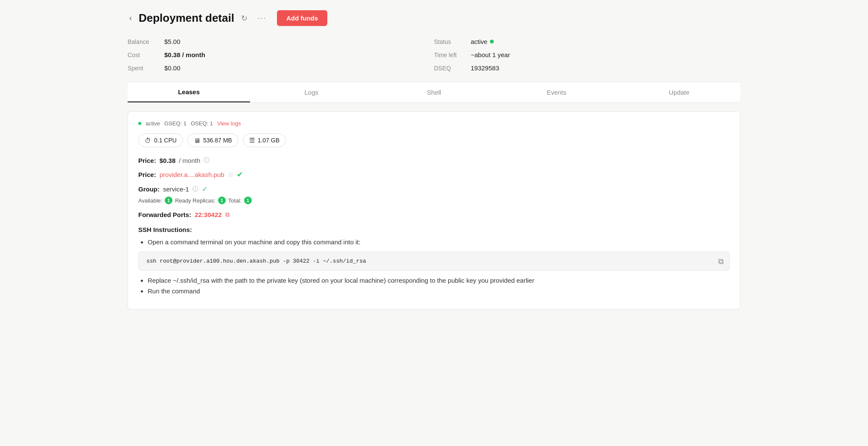 The height and width of the screenshot is (446, 868). Describe the element at coordinates (587, 55) in the screenshot. I see `meta-right: Status active Time left ~about 1 year DS…` at that location.